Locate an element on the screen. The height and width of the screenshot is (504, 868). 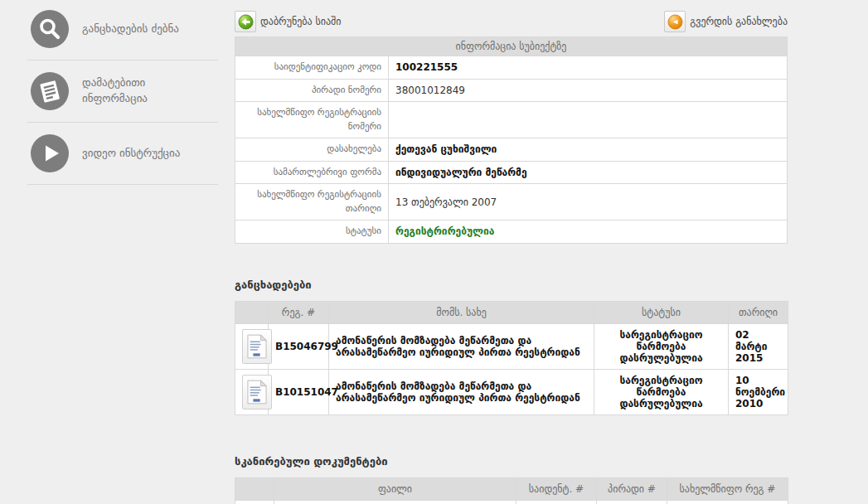
applications-section-title: განცხადებები is located at coordinates (511, 285).